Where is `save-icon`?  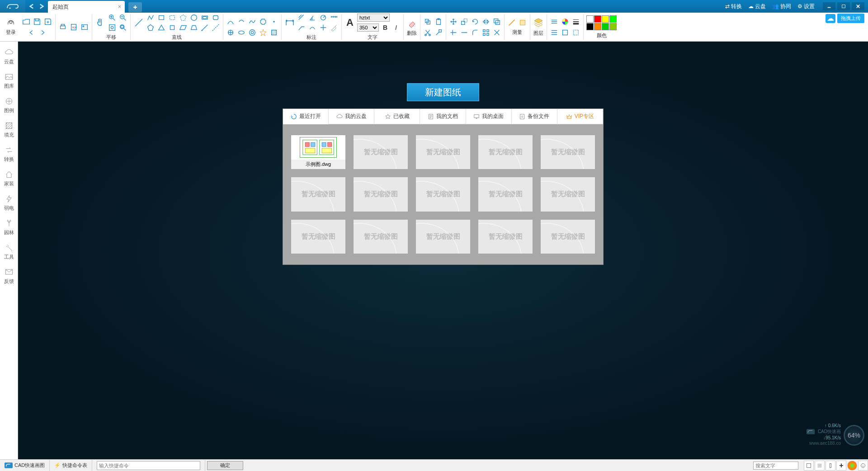 save-icon is located at coordinates (37, 22).